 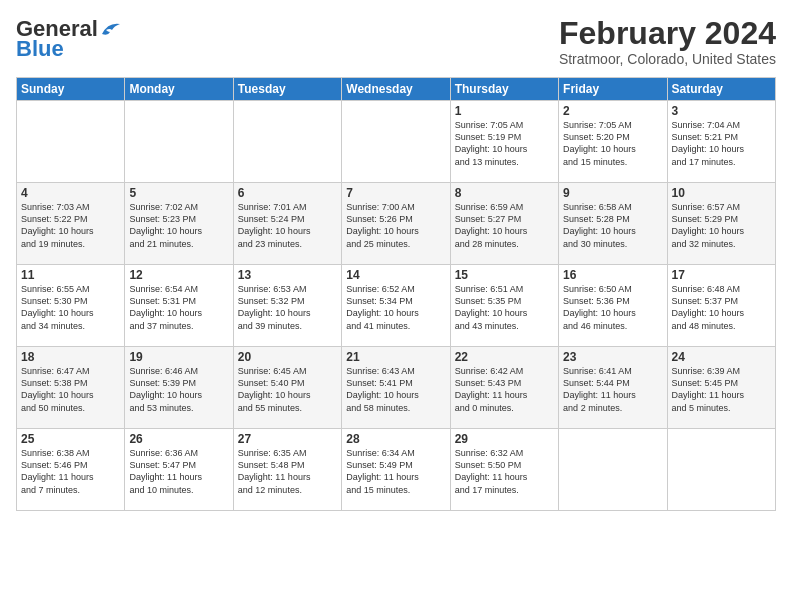 I want to click on day-number: 6, so click(x=288, y=193).